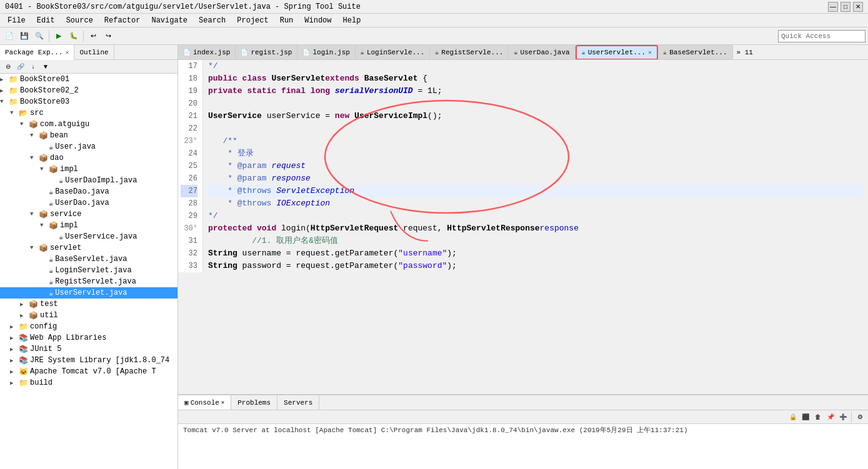 This screenshot has height=469, width=868. I want to click on tree-item: ☕RegistServlet.java, so click(89, 282).